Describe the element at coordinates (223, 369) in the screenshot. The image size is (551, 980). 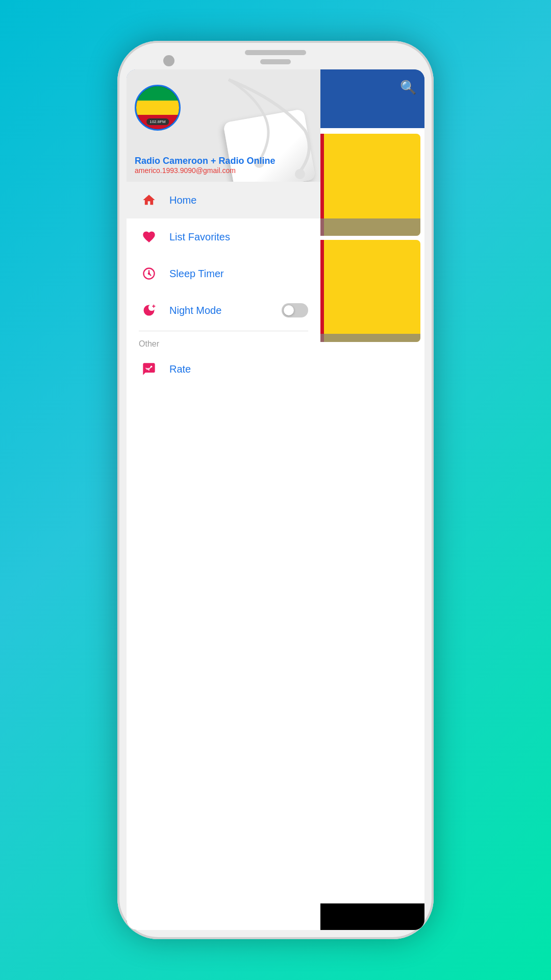
I see `menu-item-rate: Rate` at that location.